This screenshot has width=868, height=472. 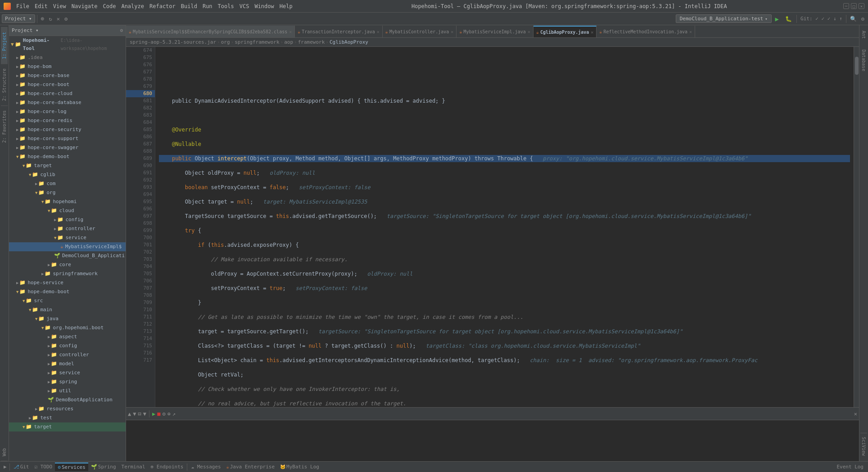 I want to click on toolbar-icon-close: ✕, so click(x=59, y=19).